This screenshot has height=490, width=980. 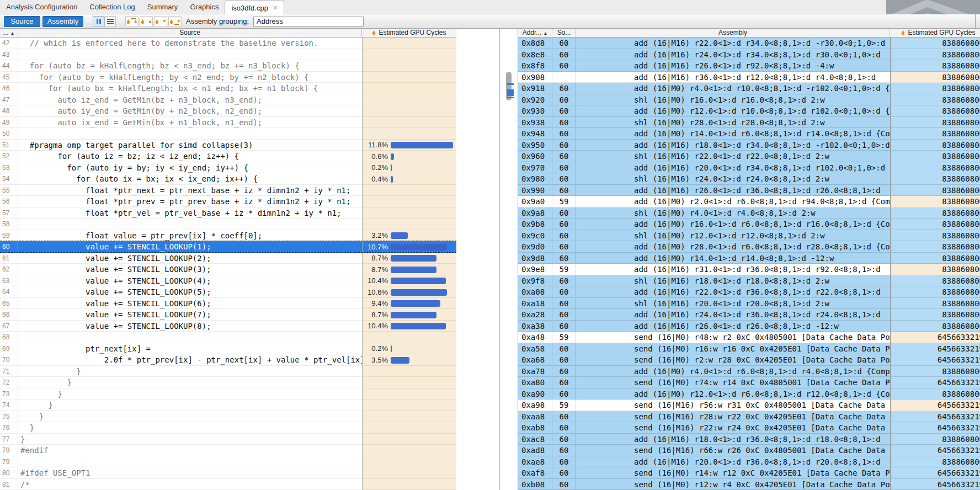 What do you see at coordinates (161, 22) in the screenshot?
I see `next-hotspot-down-icon: ▼` at bounding box center [161, 22].